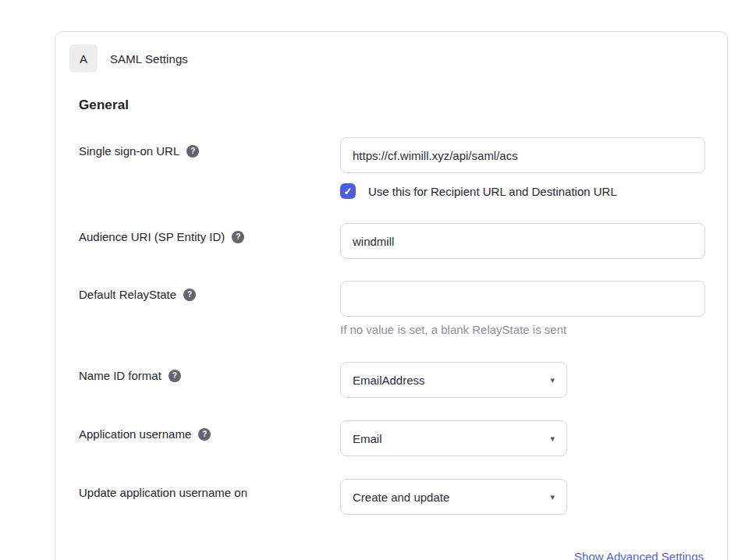 The width and height of the screenshot is (738, 560). What do you see at coordinates (135, 434) in the screenshot?
I see `application-username-label-text: Application username` at bounding box center [135, 434].